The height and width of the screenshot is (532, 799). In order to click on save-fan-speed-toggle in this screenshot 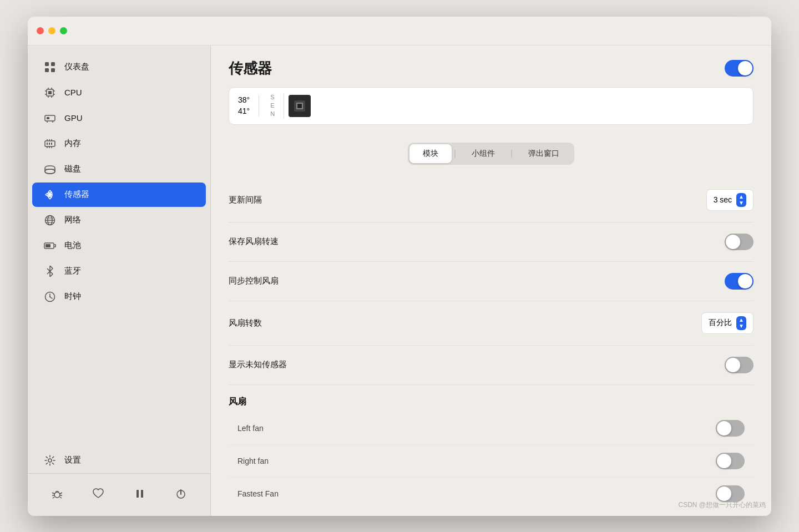, I will do `click(739, 242)`.